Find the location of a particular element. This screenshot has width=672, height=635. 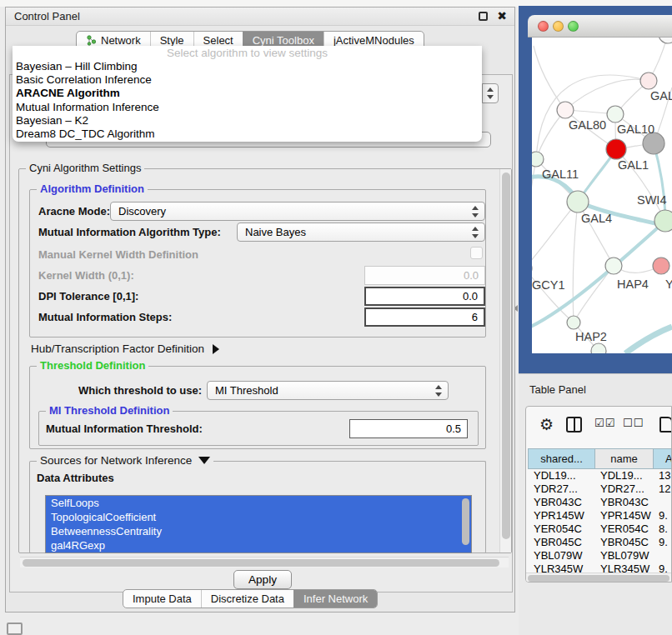

dropdown-item-dream8: Dream8 DC_TDC Algorithm is located at coordinates (247, 134).